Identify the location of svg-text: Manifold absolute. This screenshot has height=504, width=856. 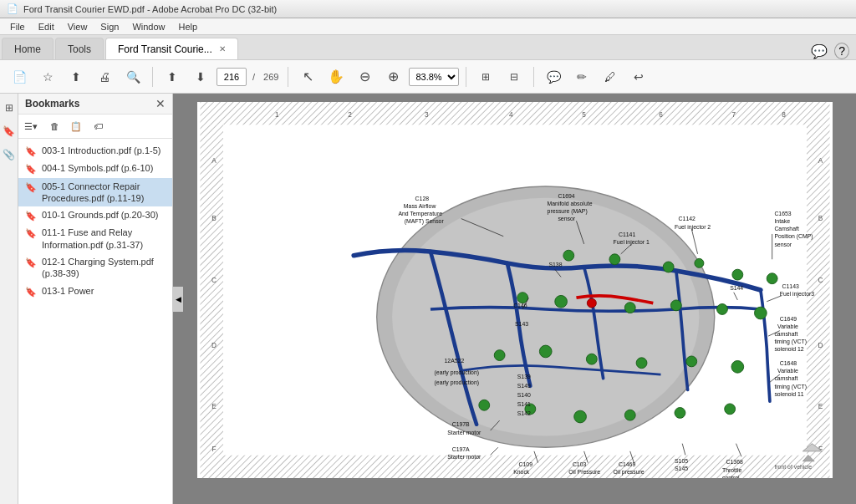
(569, 204).